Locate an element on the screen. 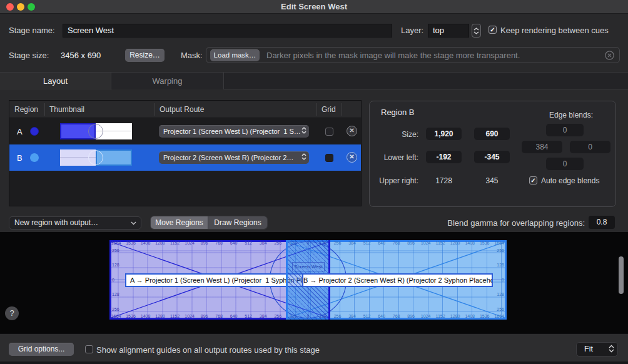  keep-rendering-checkbox: ✓ is located at coordinates (493, 30).